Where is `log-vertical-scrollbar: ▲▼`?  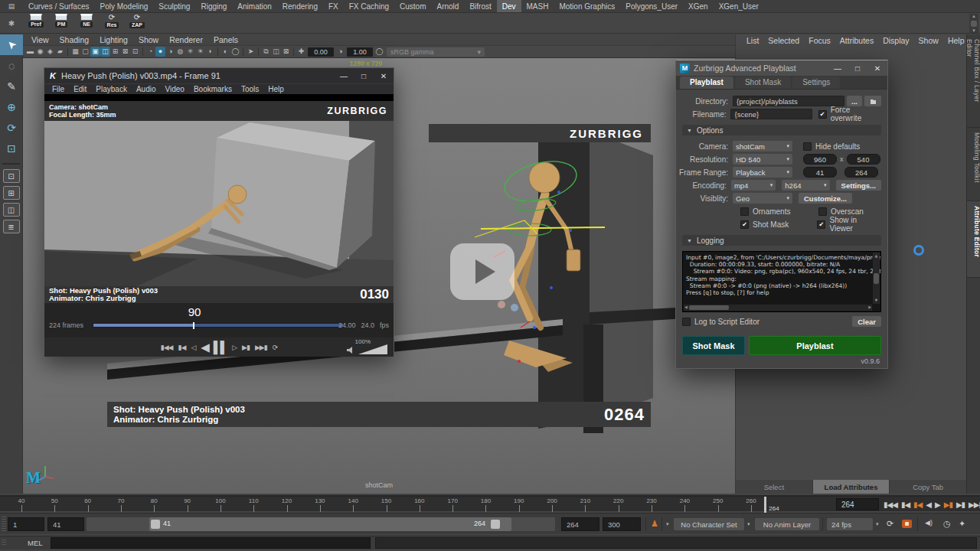
log-vertical-scrollbar: ▲▼ is located at coordinates (876, 279).